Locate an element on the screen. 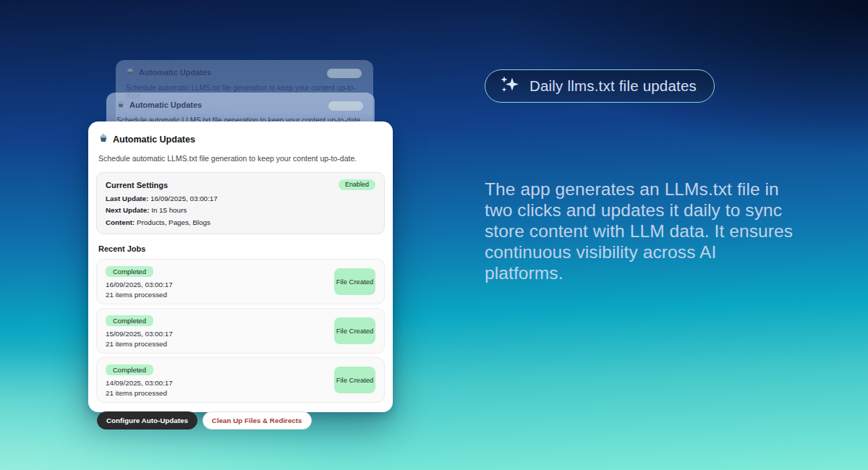 The width and height of the screenshot is (868, 470). last-update-row: Last Update: 16/09/2025, 03:00:17 is located at coordinates (240, 198).